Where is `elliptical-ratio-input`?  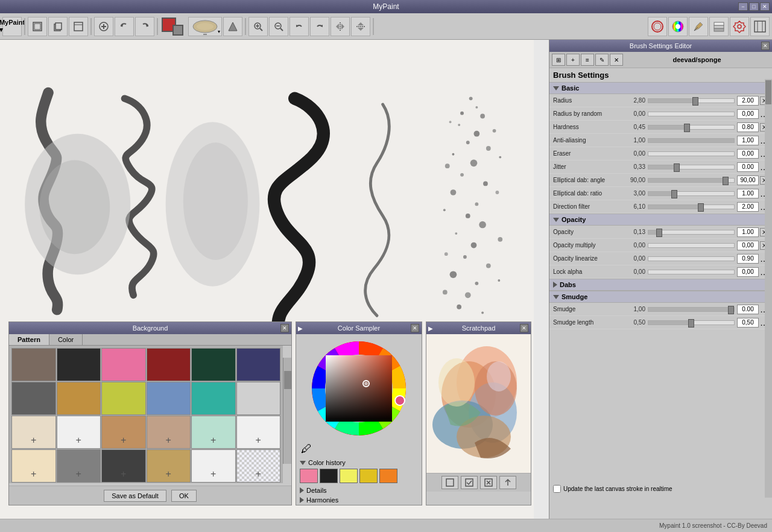 elliptical-ratio-input is located at coordinates (748, 194).